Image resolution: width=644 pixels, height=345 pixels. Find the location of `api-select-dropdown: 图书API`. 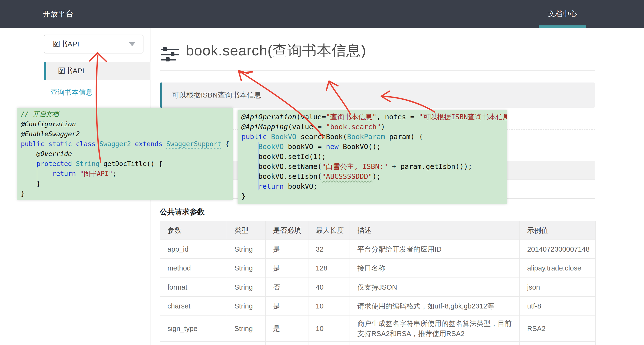

api-select-dropdown: 图书API is located at coordinates (94, 44).